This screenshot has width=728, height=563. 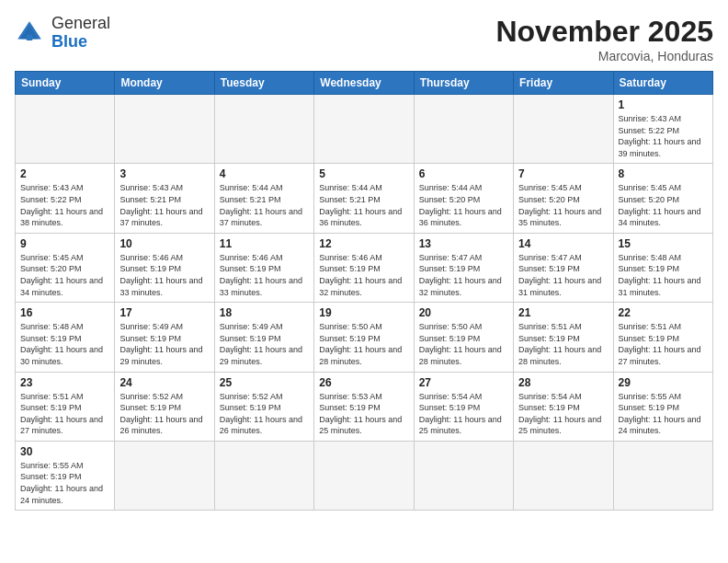 What do you see at coordinates (364, 407) in the screenshot?
I see `calendar-cell: 26Sunrise: 5:53 AMSunset: 5:19 PMDayligh…` at bounding box center [364, 407].